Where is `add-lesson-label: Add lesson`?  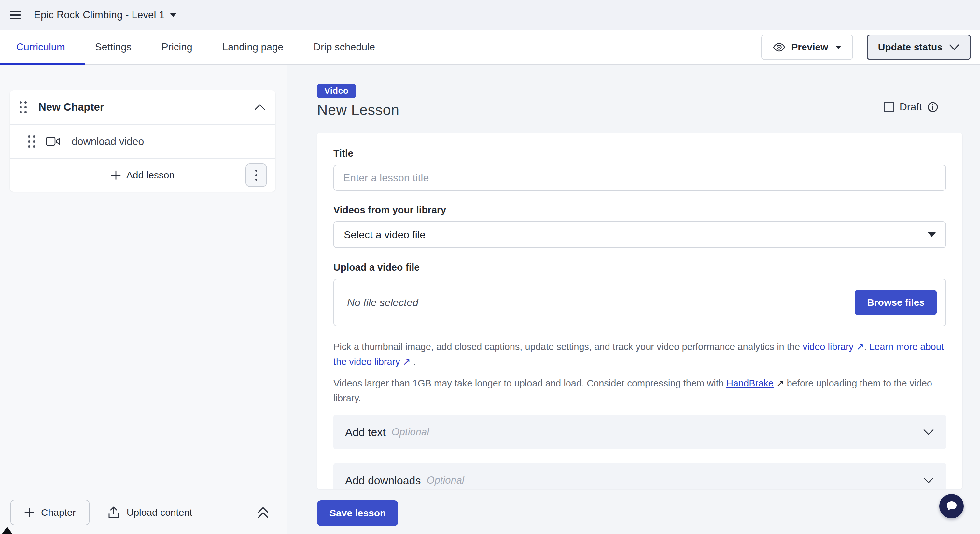 add-lesson-label: Add lesson is located at coordinates (151, 175).